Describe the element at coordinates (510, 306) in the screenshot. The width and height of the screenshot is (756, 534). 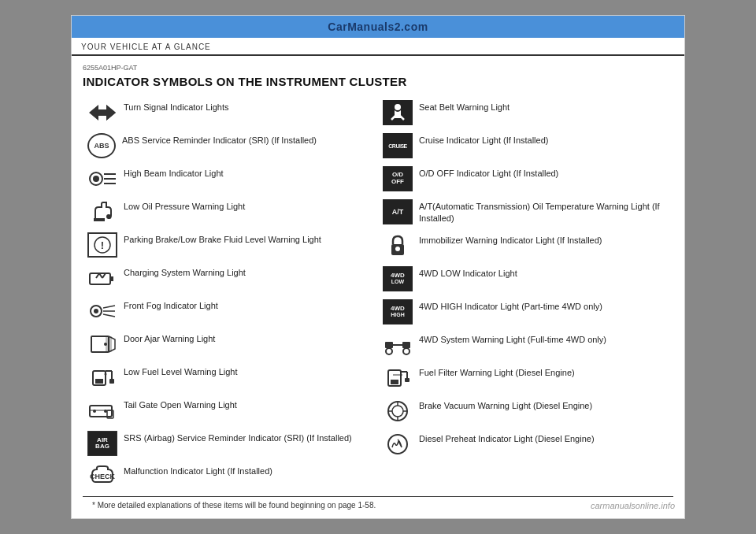
I see `4wd-high-label: 4WD HIGH Indicator Light (Part-time 4WD …` at that location.